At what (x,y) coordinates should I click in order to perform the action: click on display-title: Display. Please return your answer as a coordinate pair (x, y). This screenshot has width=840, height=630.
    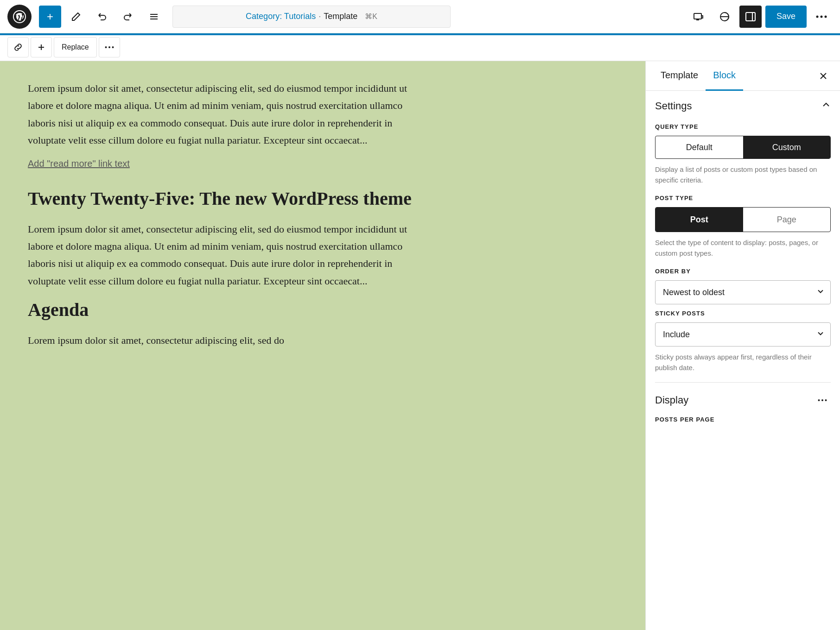
    Looking at the image, I should click on (672, 400).